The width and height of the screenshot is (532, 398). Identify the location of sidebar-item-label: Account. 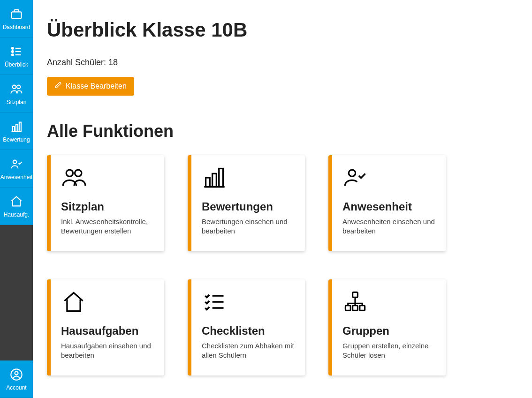
(16, 388).